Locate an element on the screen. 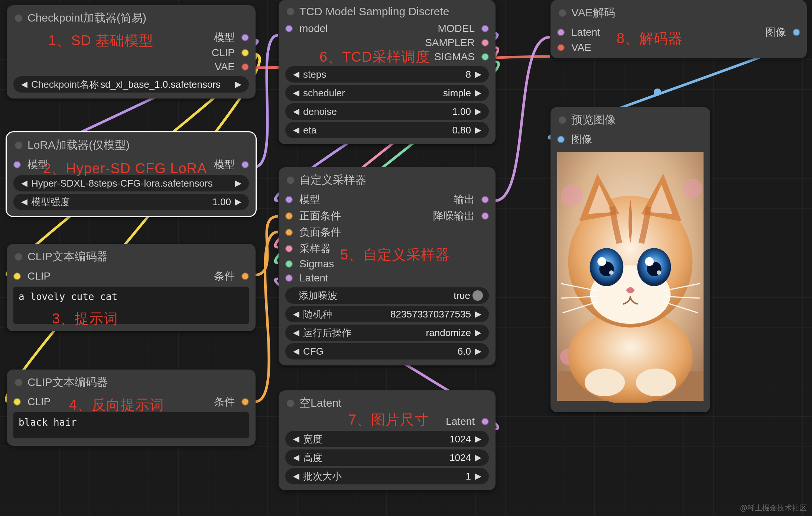 The height and width of the screenshot is (516, 812). port-image-out is located at coordinates (796, 32).